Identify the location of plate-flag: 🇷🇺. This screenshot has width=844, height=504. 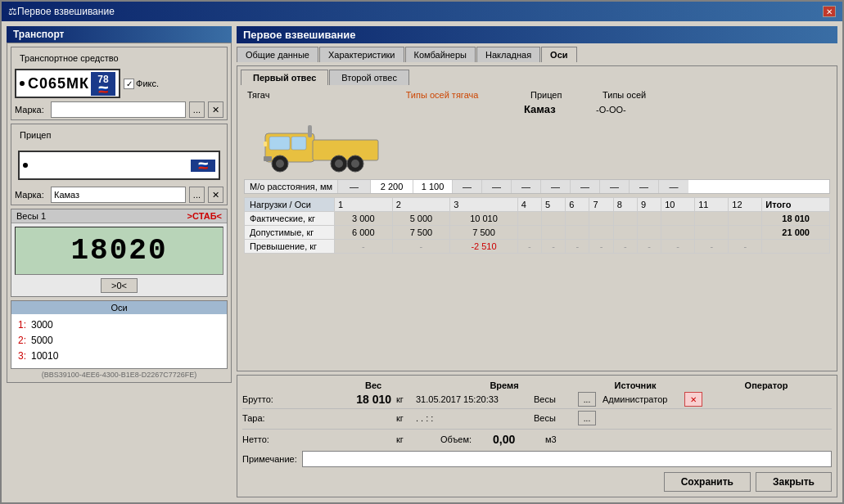
(103, 90).